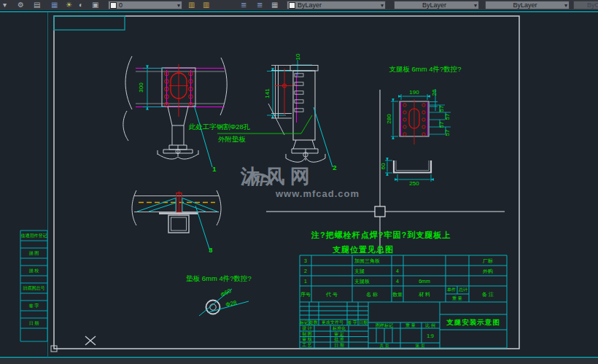 The image size is (598, 364). I want to click on layer-color-chip, so click(114, 6).